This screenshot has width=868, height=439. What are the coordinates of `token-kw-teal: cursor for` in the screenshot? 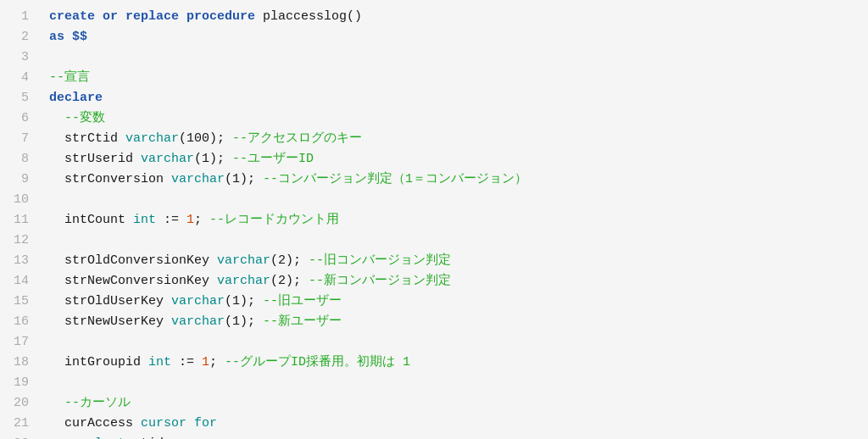 It's located at (179, 424).